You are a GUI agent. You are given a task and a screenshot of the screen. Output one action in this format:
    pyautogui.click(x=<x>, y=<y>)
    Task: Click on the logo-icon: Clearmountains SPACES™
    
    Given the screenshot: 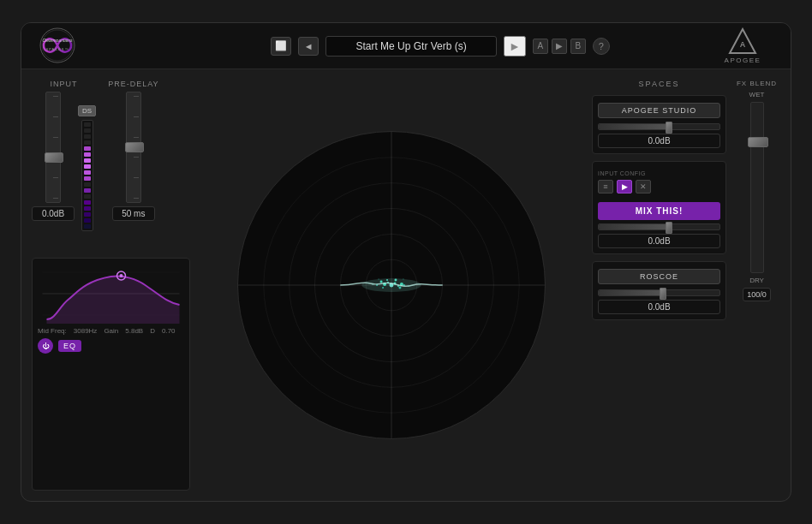 What is the action you would take?
    pyautogui.click(x=57, y=46)
    